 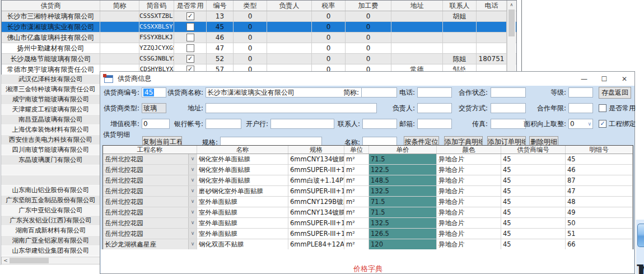 What do you see at coordinates (368, 234) in the screenshot?
I see `detail-row: 岳州北控花园∨室外单面贴膜6mmSUPER-III+12A(硅...m²126.…` at bounding box center [368, 234].